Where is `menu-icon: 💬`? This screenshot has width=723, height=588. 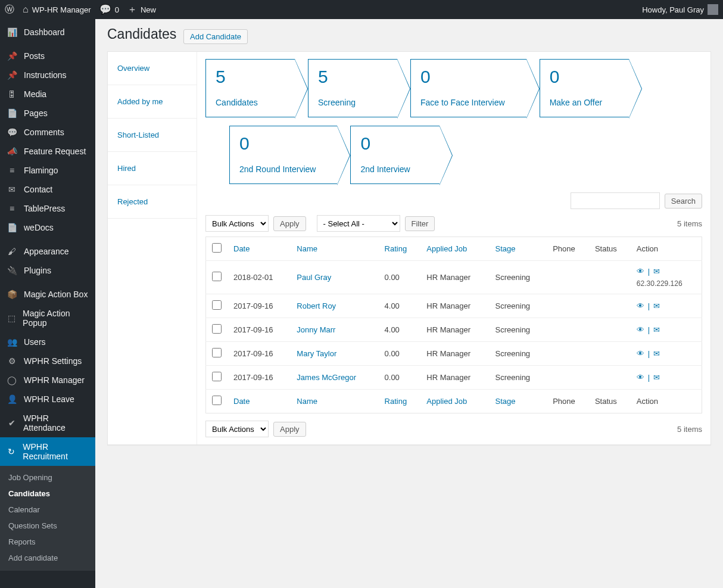
menu-icon: 💬 is located at coordinates (12, 132).